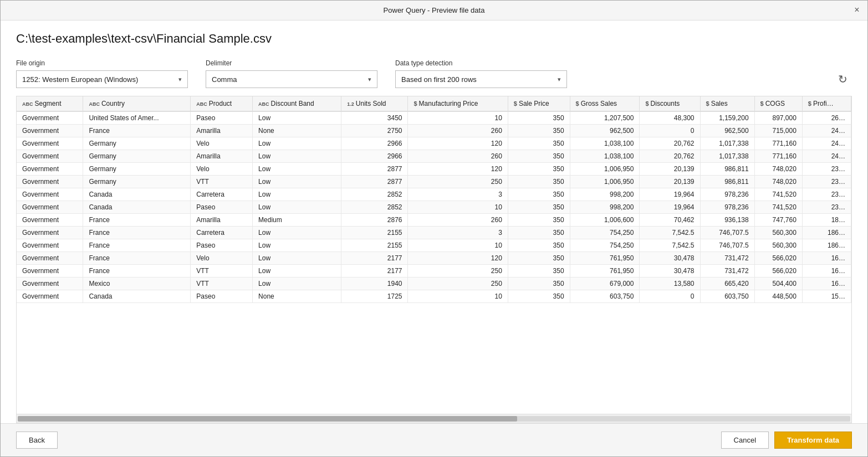 This screenshot has width=868, height=457. What do you see at coordinates (727, 258) in the screenshot?
I see `table-cell: 731,472` at bounding box center [727, 258].